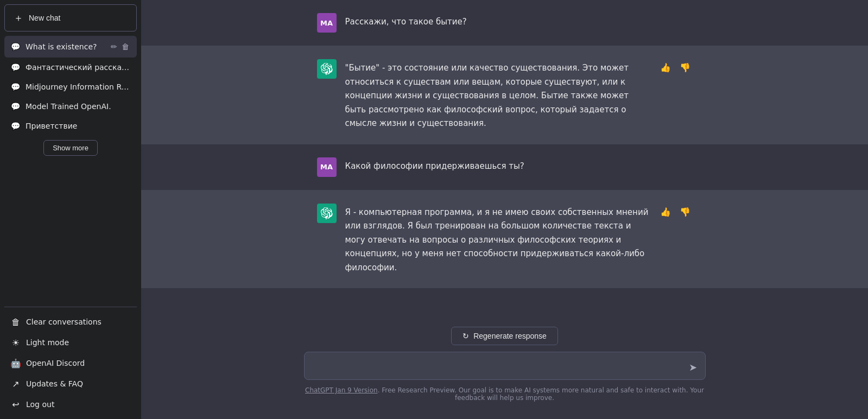 This screenshot has width=868, height=419. What do you see at coordinates (54, 384) in the screenshot?
I see `updates-label: Updates & FAQ` at bounding box center [54, 384].